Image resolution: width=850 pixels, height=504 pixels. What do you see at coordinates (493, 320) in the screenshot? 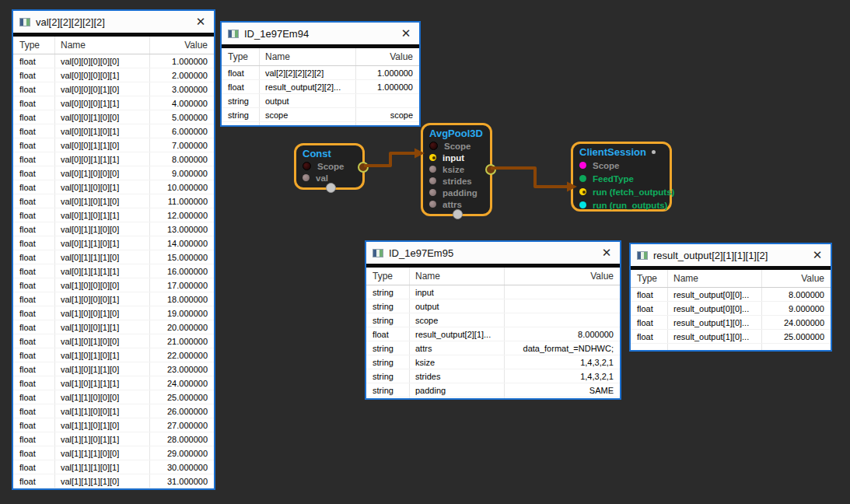
I see `table-row: stringscope` at bounding box center [493, 320].